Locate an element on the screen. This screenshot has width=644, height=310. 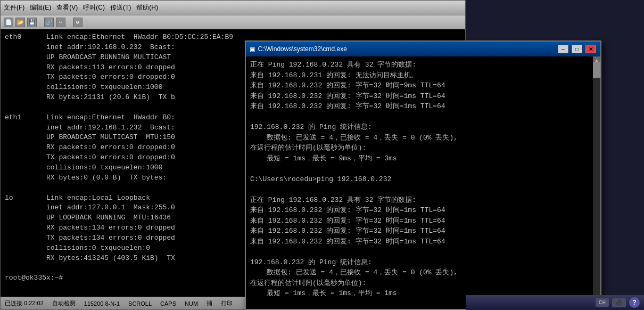
linux-title-bar: 文件(F) 编辑(E) 查看(V) 呼叫(C) 传送(T) 帮助(H) is located at coordinates (233, 8).